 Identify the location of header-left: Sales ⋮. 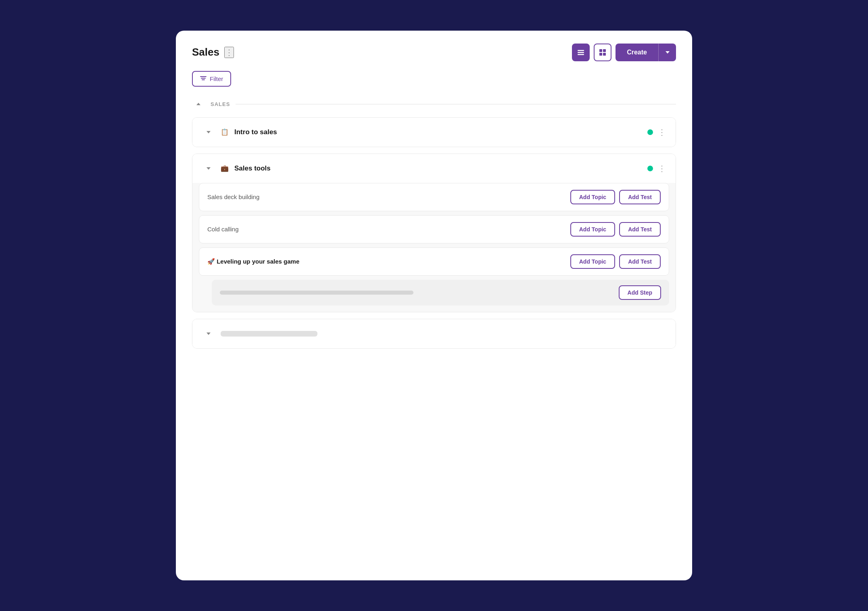
(213, 52).